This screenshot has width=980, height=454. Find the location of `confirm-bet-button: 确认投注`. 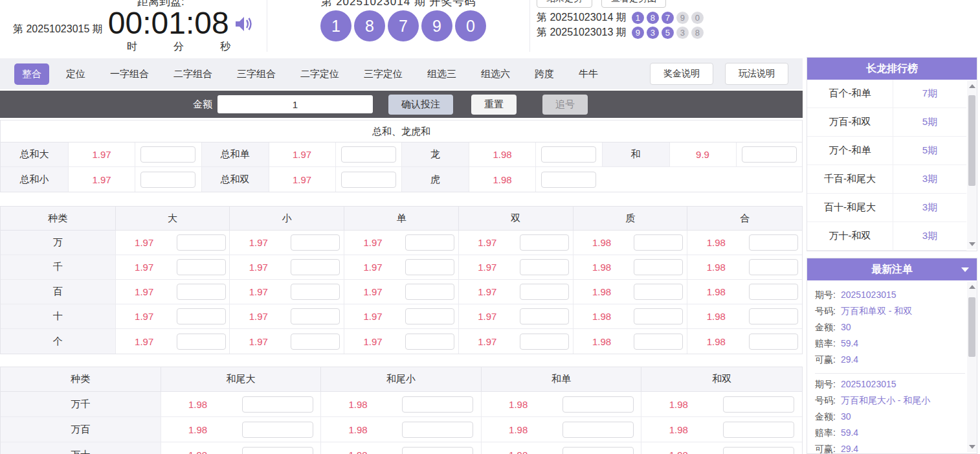

confirm-bet-button: 确认投注 is located at coordinates (421, 105).